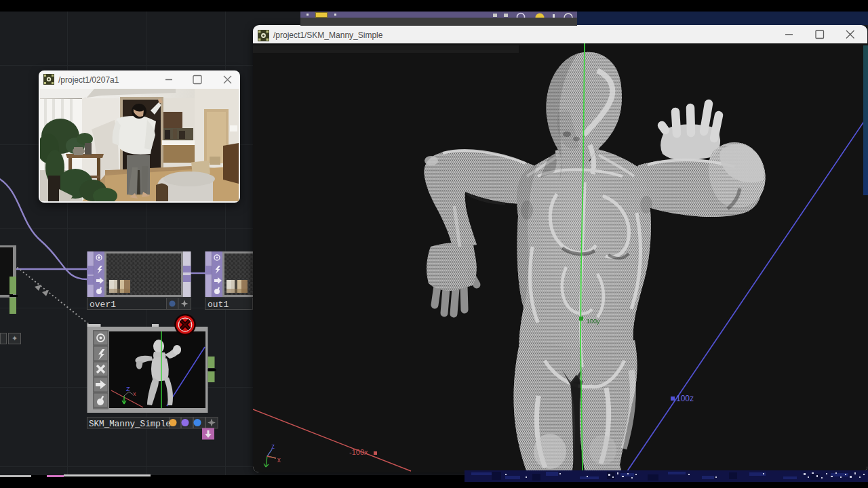  I want to click on svg-text: Z, so click(128, 389).